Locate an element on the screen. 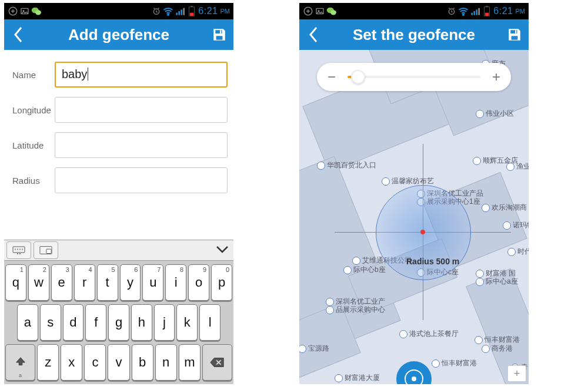 The height and width of the screenshot is (390, 588). status-bar: 6:21 PM is located at coordinates (414, 11).